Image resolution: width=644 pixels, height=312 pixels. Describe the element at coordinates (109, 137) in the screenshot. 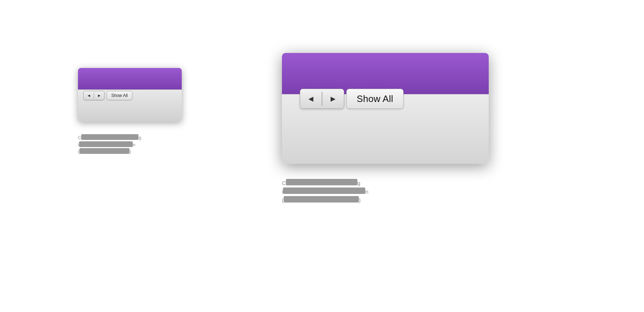

I see `caption-text-small-line1: C g` at that location.